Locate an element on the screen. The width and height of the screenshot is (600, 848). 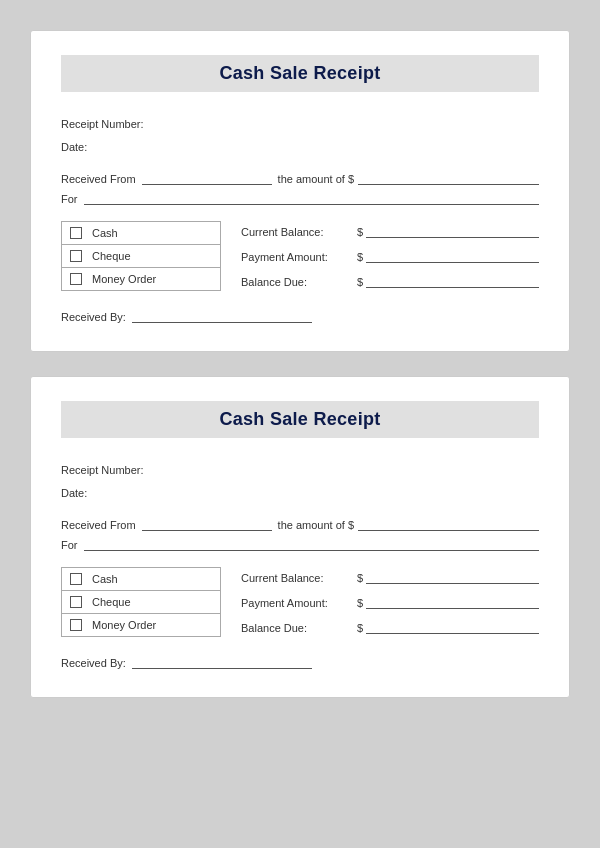
date-label-1: Date: is located at coordinates (74, 147).